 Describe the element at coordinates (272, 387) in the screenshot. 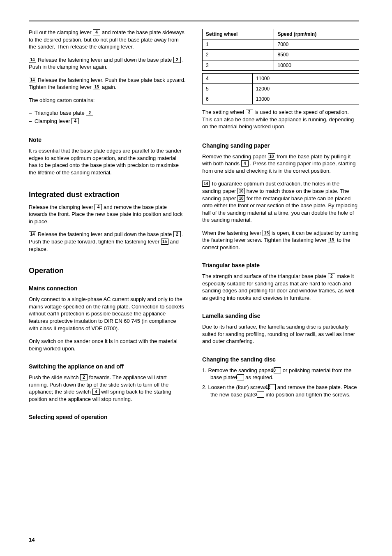

I see `ref-12-icon: 12` at that location.